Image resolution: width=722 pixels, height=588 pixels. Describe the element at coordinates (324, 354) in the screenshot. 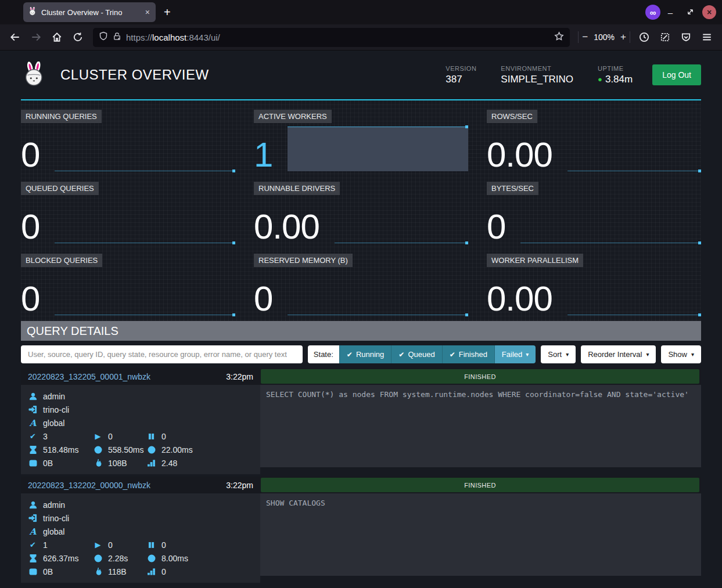

I see `state-filter-label: State:` at that location.